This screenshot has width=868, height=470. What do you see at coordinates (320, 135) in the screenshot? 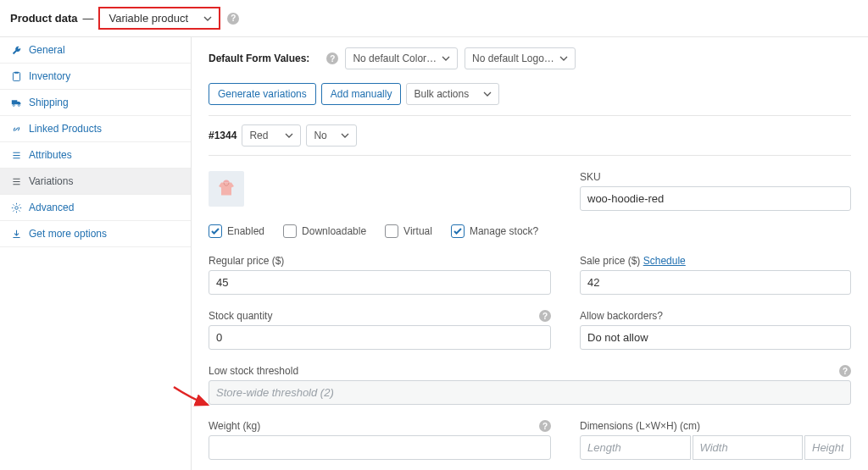
I see `variation-attr-logo: No` at bounding box center [320, 135].